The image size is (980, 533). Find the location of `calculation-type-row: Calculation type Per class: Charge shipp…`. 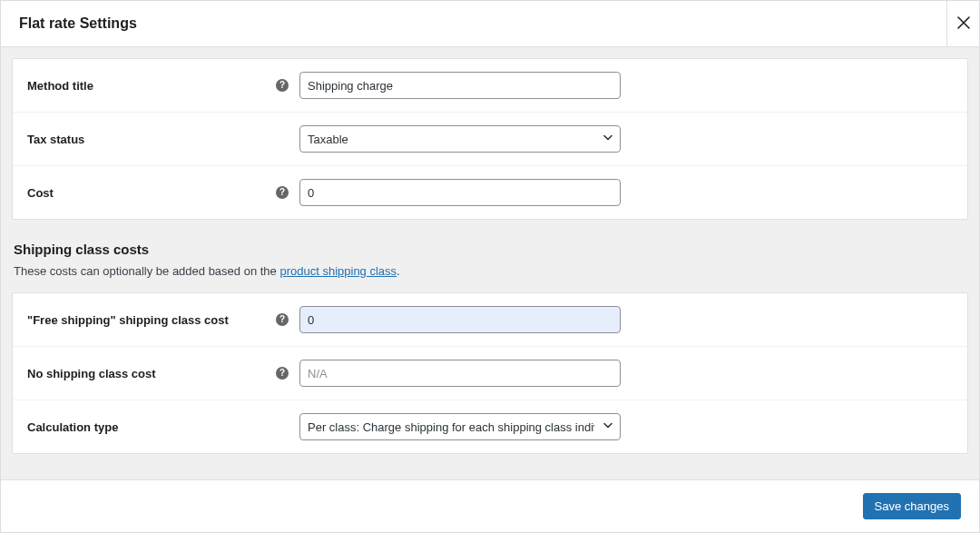

calculation-type-row: Calculation type Per class: Charge shipp… is located at coordinates (490, 427).